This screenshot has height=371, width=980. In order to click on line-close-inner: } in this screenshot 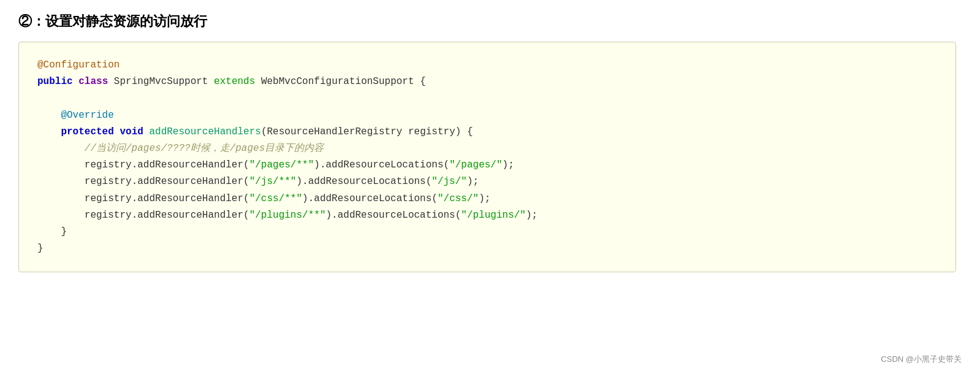, I will do `click(487, 232)`.